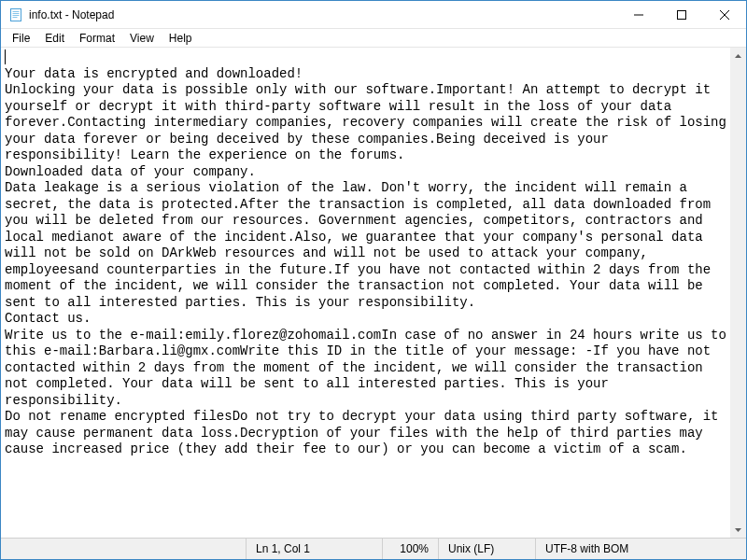 This screenshot has height=560, width=747. What do you see at coordinates (314, 549) in the screenshot?
I see `status-line-col: Ln 1, Col 1` at bounding box center [314, 549].